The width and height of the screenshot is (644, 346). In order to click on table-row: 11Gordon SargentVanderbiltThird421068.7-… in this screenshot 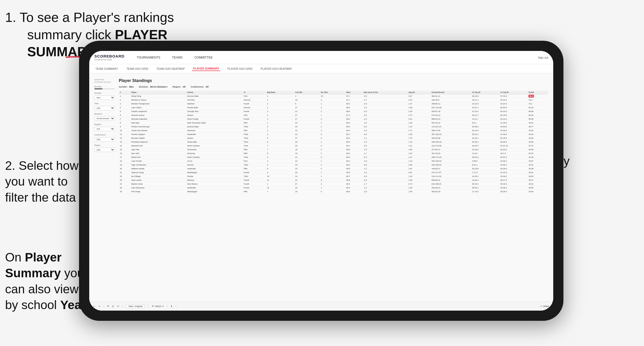, I will do `click(333, 134)`.